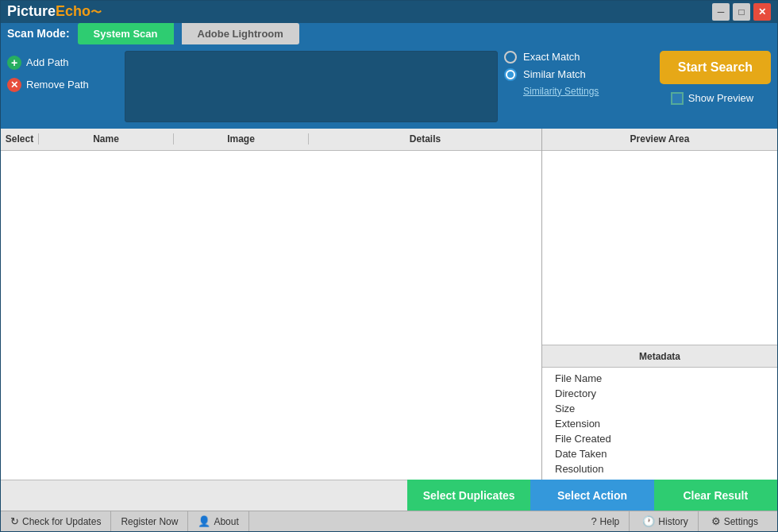  Describe the element at coordinates (741, 522) in the screenshot. I see `settings-label: Settings` at that location.